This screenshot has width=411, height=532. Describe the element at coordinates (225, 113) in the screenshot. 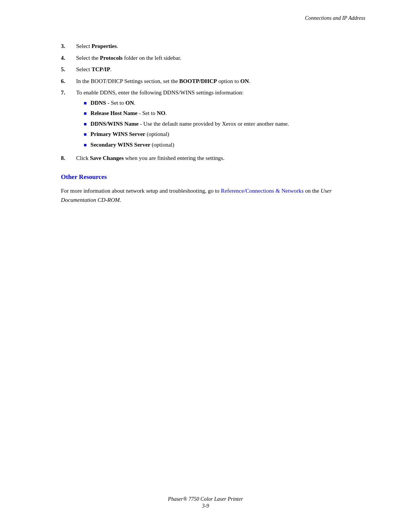

I see `sub-item-2: ■ Release Host Name - Set to NO.` at that location.